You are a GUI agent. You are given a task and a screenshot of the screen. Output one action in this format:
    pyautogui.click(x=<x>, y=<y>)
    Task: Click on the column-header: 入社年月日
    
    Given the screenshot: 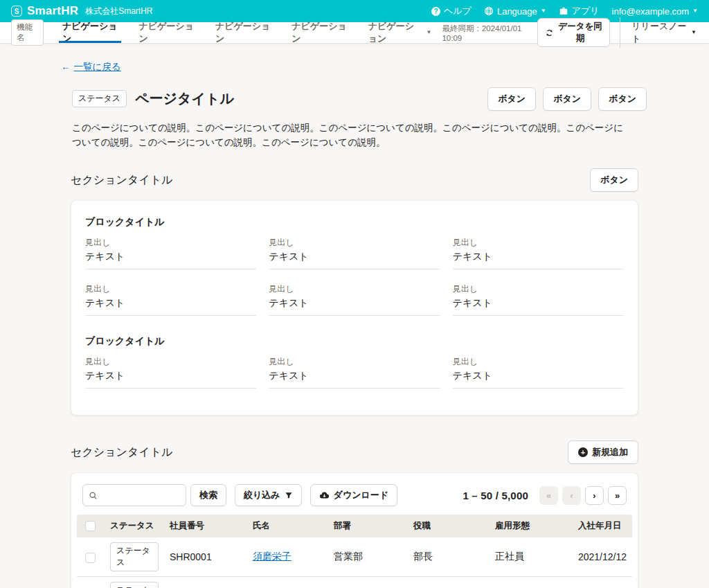 What is the action you would take?
    pyautogui.click(x=602, y=526)
    